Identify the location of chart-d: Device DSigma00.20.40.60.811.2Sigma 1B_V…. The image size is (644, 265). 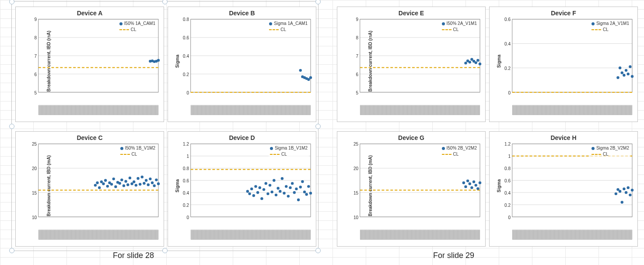
(242, 189).